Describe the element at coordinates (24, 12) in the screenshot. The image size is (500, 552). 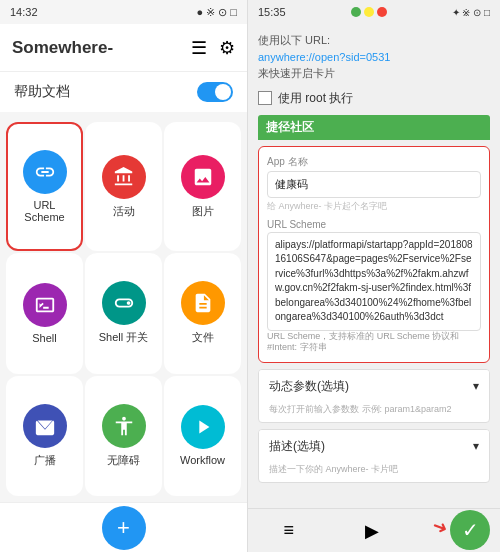
I see `left-time: 14:32` at that location.